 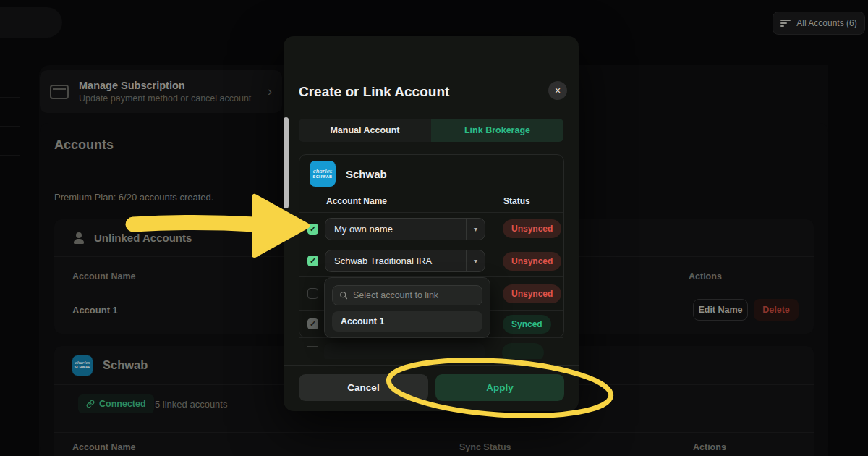 What do you see at coordinates (405, 229) in the screenshot?
I see `account-name-select: My own name ▾` at bounding box center [405, 229].